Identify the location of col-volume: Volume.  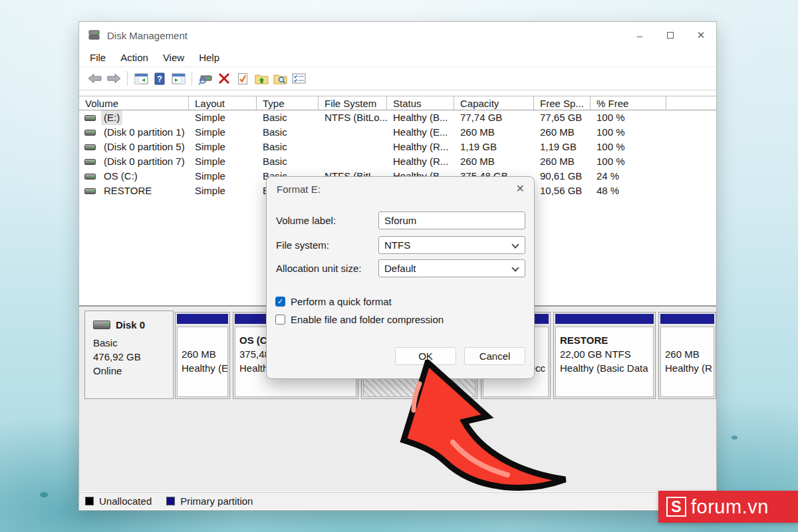
(134, 103).